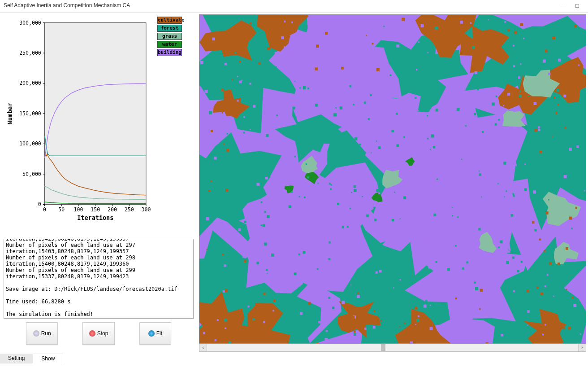 The height and width of the screenshot is (368, 588). What do you see at coordinates (203, 347) in the screenshot?
I see `scroll-left-arrow: ‹` at bounding box center [203, 347].